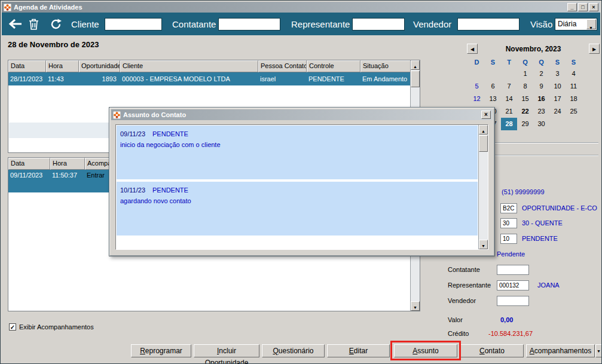  What do you see at coordinates (297, 209) in the screenshot?
I see `contact-note: 10/11/23PENDENTE agardando novo contato` at bounding box center [297, 209].